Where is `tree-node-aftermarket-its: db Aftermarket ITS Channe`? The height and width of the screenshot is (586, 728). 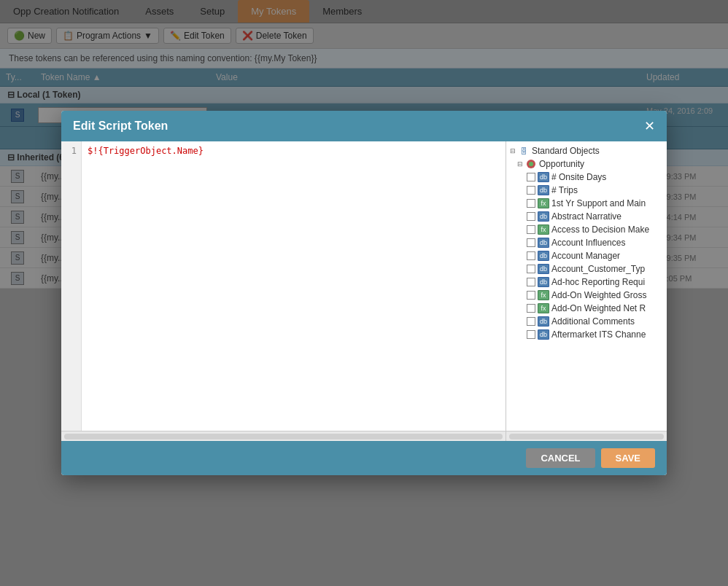
tree-node-aftermarket-its: db Aftermarket ITS Channe is located at coordinates (586, 335).